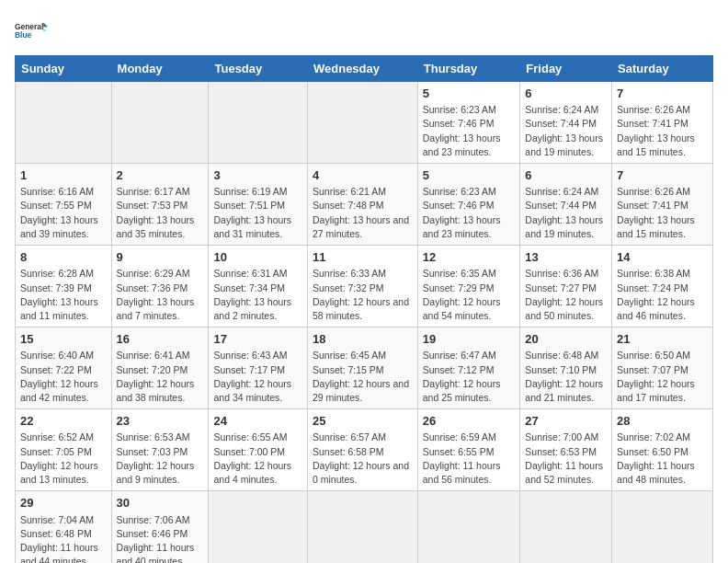 The image size is (728, 563). Describe the element at coordinates (662, 339) in the screenshot. I see `day-number: 21` at that location.